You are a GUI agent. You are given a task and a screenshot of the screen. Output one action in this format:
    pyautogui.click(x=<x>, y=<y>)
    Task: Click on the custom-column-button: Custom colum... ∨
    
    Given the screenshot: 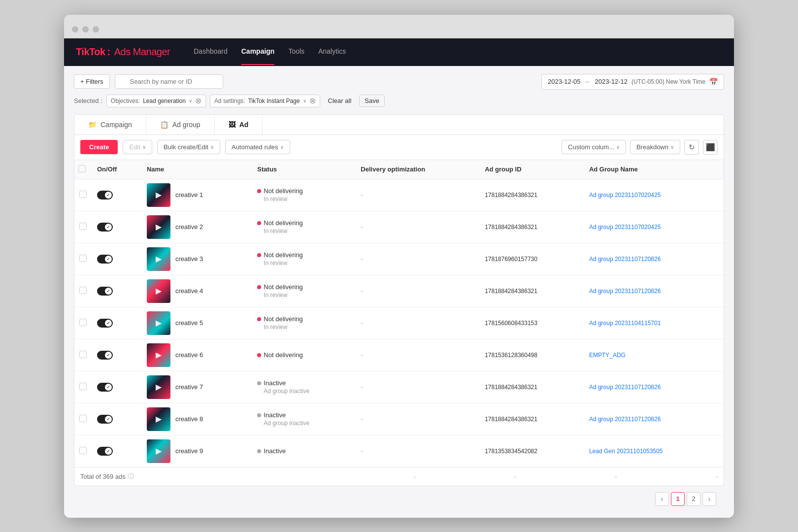 What is the action you would take?
    pyautogui.click(x=594, y=147)
    